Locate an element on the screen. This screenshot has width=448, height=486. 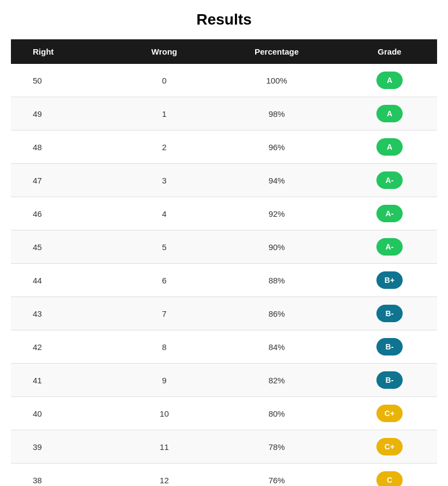
column-header-right: Right is located at coordinates (64, 51).